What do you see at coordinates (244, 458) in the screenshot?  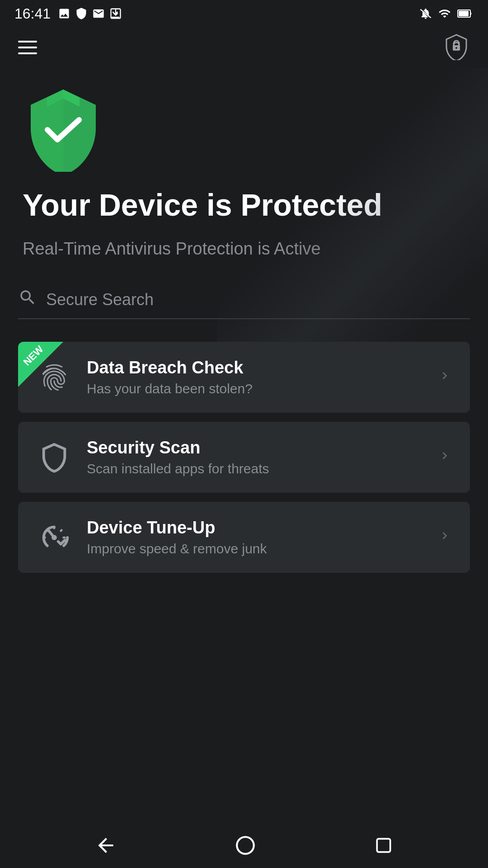 I see `security-scan-card: Security Scan Scan installed apps for th…` at bounding box center [244, 458].